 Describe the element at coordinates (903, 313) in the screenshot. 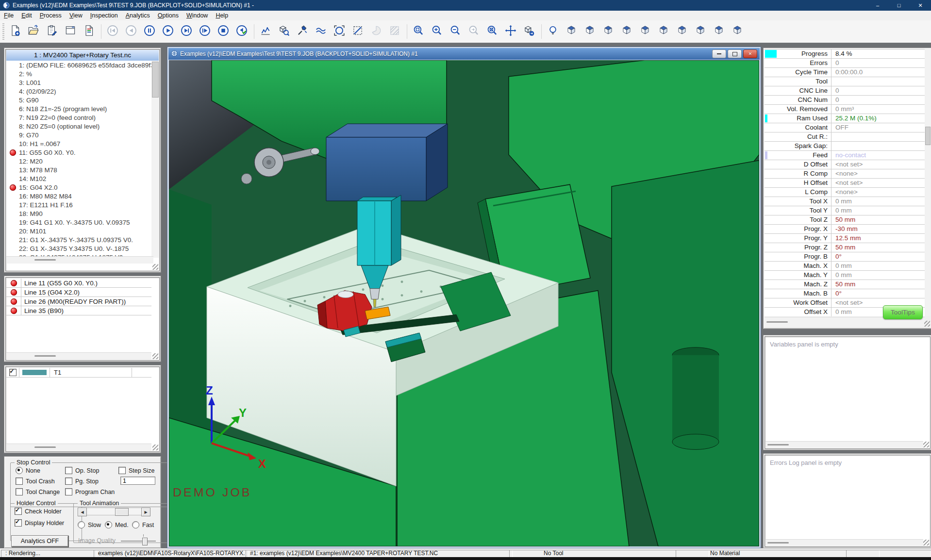

I see `tooltips-button: ToolTips` at that location.